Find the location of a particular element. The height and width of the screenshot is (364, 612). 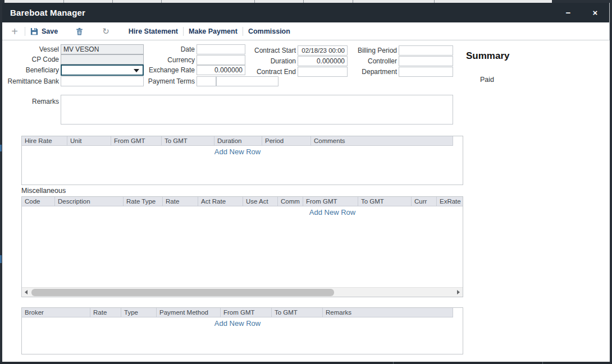

refresh-icon: ↻ is located at coordinates (106, 31).